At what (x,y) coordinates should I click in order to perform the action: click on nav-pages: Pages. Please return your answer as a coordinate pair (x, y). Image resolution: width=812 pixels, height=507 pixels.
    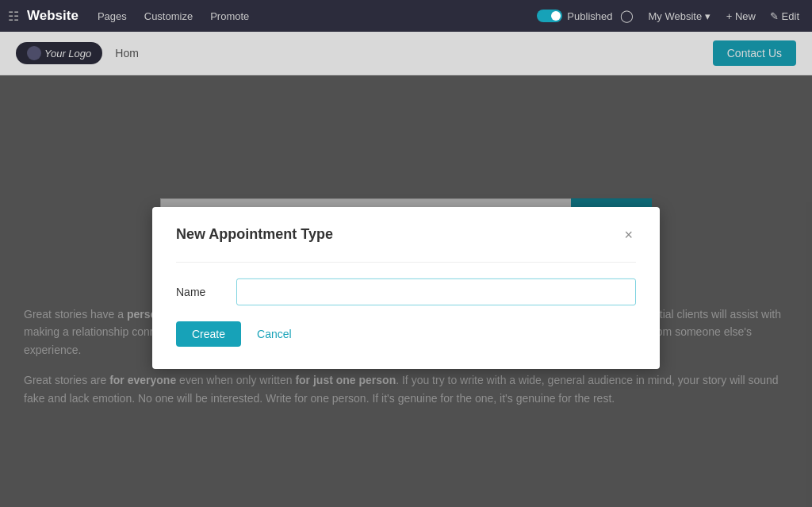
    Looking at the image, I should click on (113, 16).